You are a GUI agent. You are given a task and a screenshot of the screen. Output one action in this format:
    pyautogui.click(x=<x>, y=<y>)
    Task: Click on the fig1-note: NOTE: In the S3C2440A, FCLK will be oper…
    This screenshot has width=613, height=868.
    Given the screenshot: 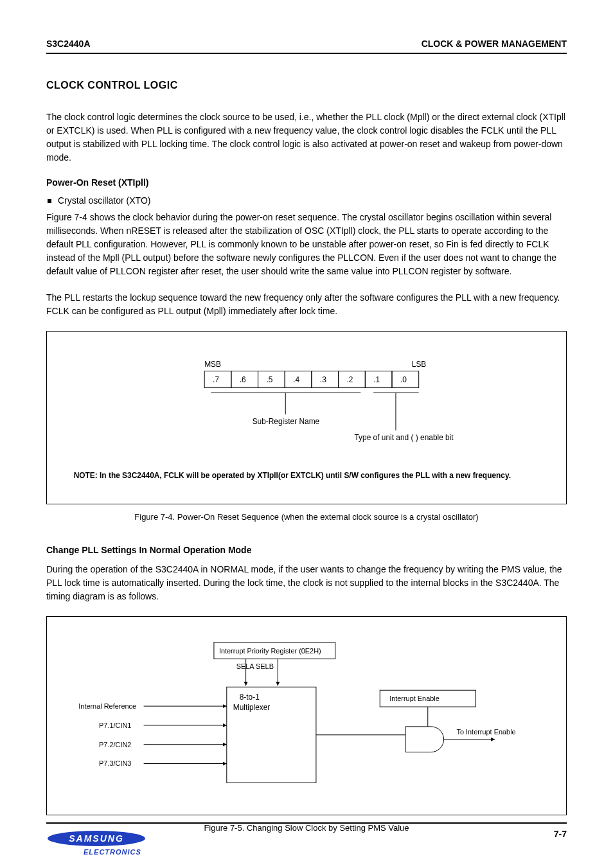 What is the action you would take?
    pyautogui.click(x=292, y=475)
    